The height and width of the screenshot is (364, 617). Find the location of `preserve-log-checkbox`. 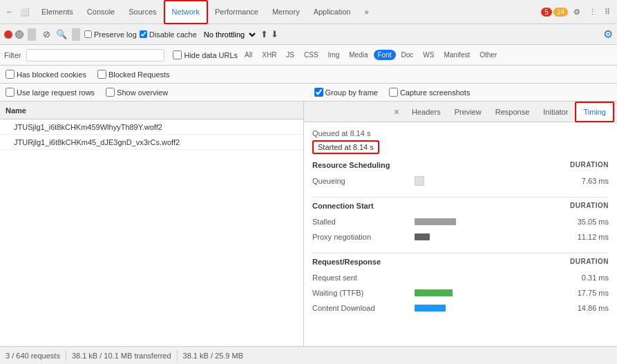

preserve-log-checkbox is located at coordinates (88, 35).